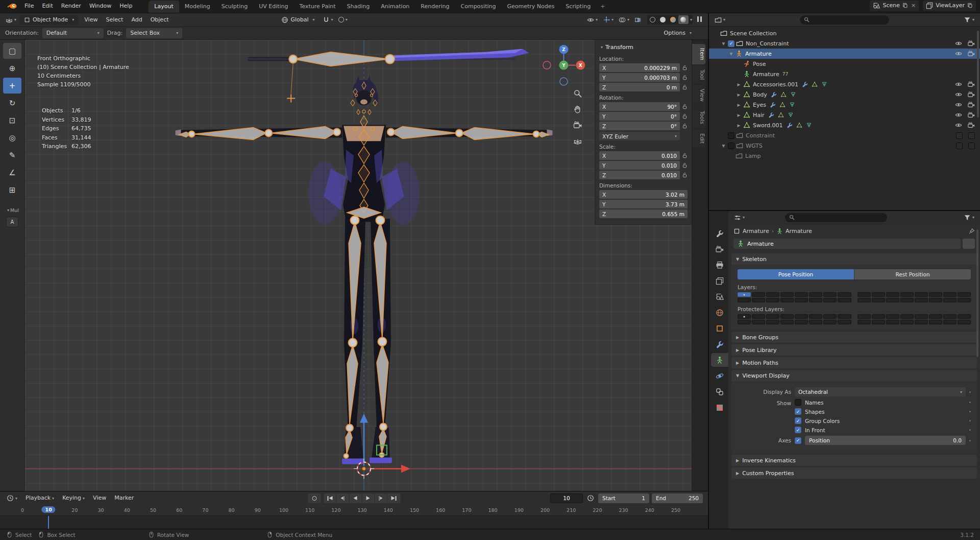 Image resolution: width=980 pixels, height=540 pixels. Describe the element at coordinates (640, 87) in the screenshot. I see `field-location-z: Z0 m` at that location.